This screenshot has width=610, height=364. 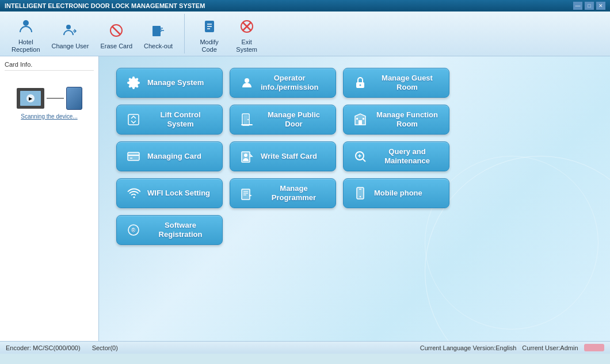 What do you see at coordinates (116, 35) in the screenshot?
I see `erase-card-button: Erase Card` at bounding box center [116, 35].